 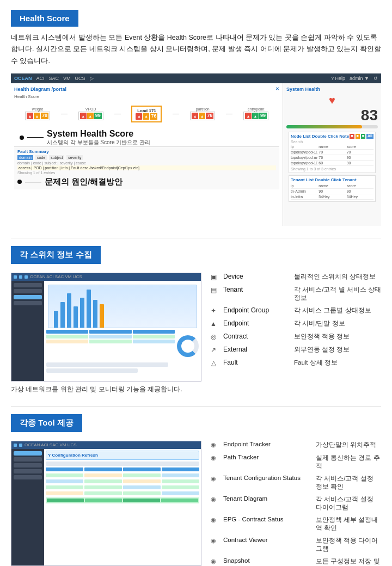 I want to click on switch-caption: 가상 네트워크를 위한 관리 및 모니터링 기능을 제공합니다., so click(x=196, y=390).